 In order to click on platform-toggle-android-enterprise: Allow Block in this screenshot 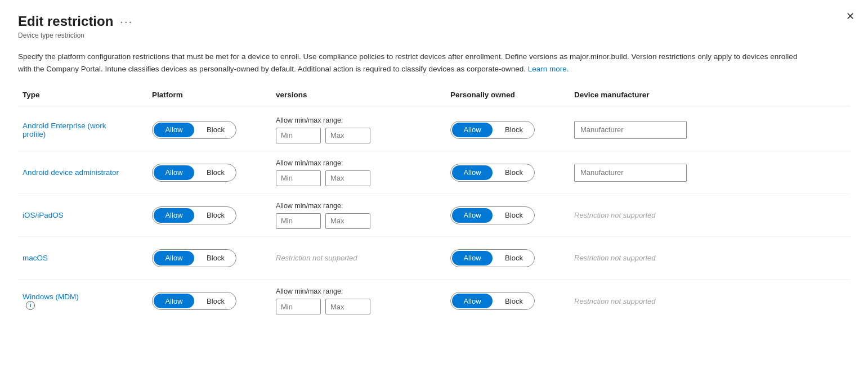, I will do `click(194, 130)`.